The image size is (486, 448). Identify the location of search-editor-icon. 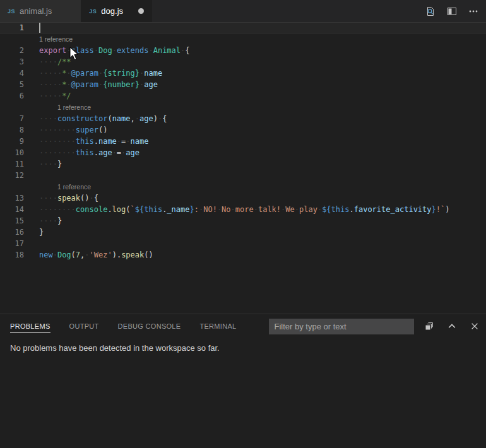
(430, 11).